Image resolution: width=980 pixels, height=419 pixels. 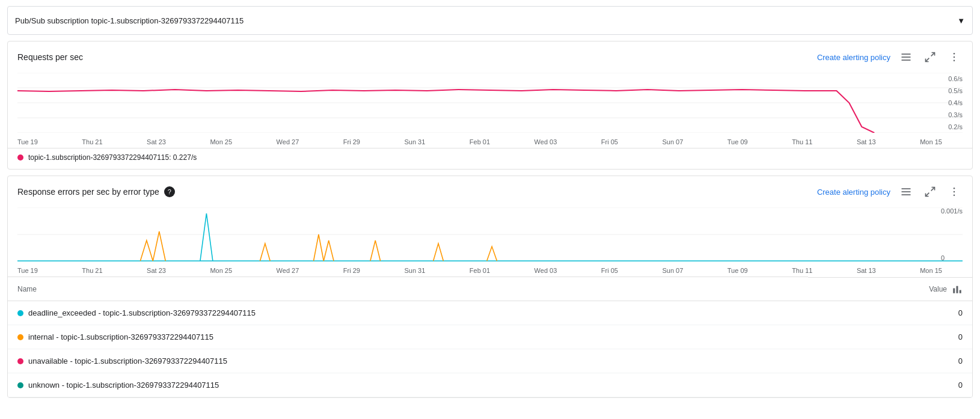 What do you see at coordinates (490, 385) in the screenshot?
I see `table-row: unknown - topic-1.subscription-326979337…` at bounding box center [490, 385].